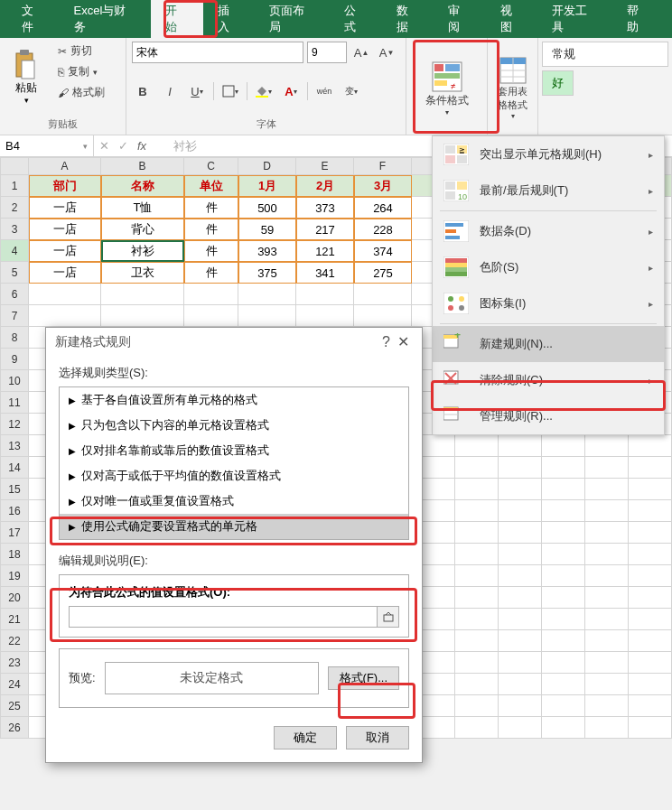 The image size is (672, 810). What do you see at coordinates (383, 273) in the screenshot?
I see `cell: 275` at bounding box center [383, 273].